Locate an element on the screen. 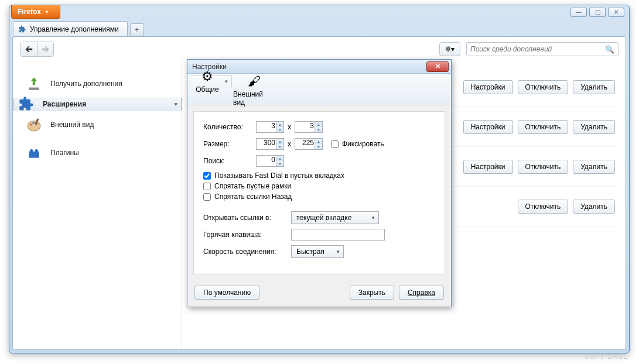  window-controls: — ▢ ✕ is located at coordinates (597, 12).